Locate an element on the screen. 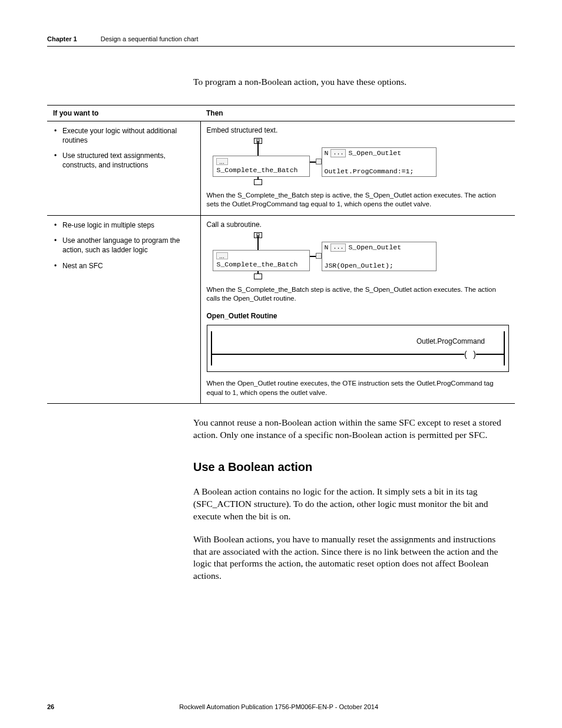  sfc-action-box: N ... S_Open_Outlet Outlet.ProgCommand:=… is located at coordinates (379, 162).